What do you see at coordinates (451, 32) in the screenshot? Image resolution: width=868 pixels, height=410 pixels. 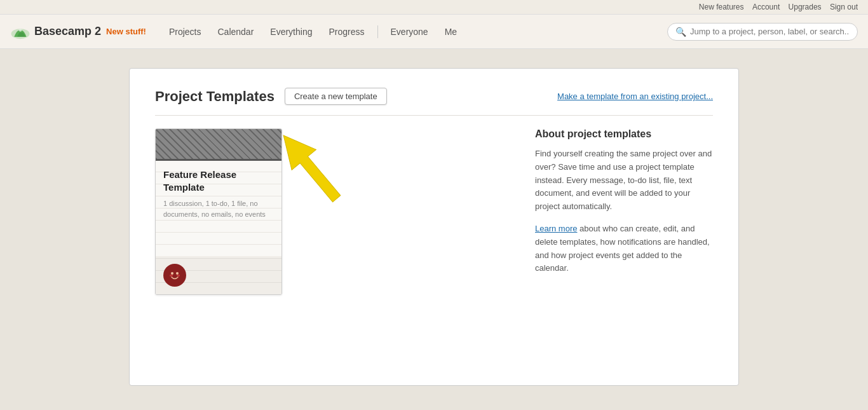 I see `me-nav: Me` at bounding box center [451, 32].